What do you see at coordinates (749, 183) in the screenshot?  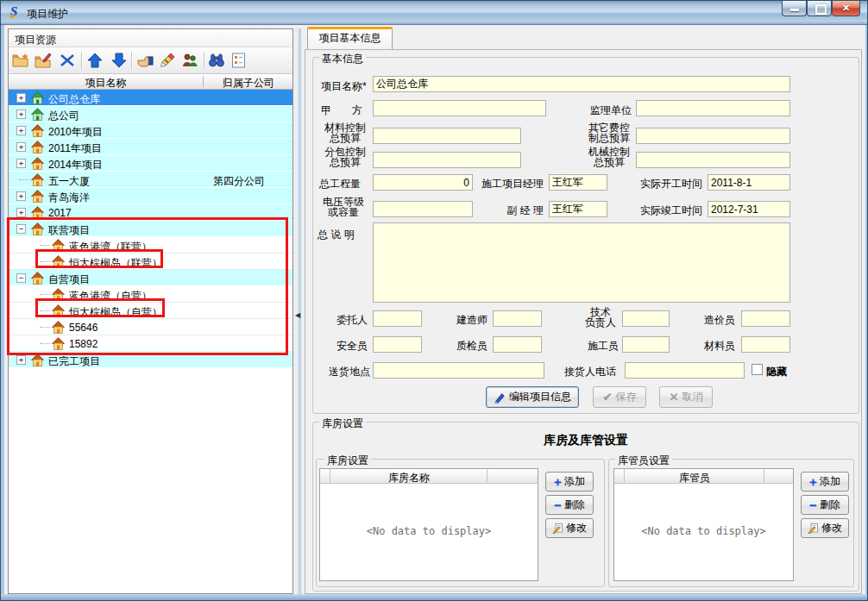 I see `actual-start-input` at bounding box center [749, 183].